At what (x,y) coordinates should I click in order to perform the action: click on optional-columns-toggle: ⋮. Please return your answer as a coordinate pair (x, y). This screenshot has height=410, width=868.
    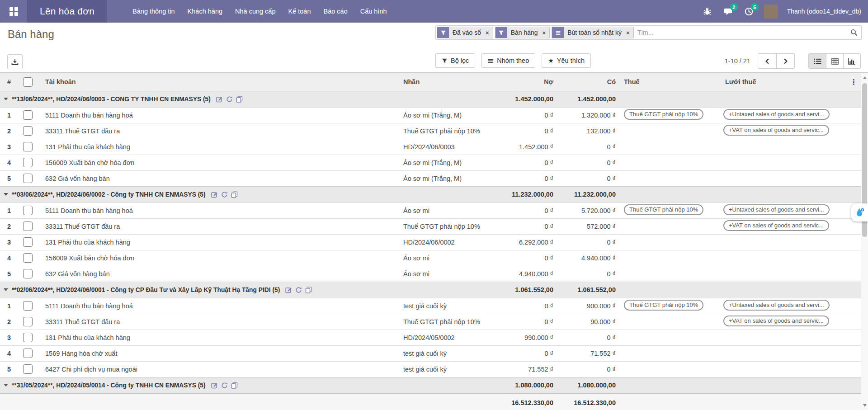
    Looking at the image, I should click on (854, 82).